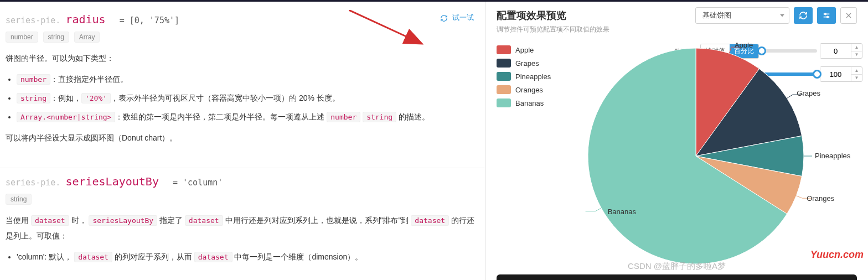 Image resolution: width=868 pixels, height=280 pixels. Describe the element at coordinates (524, 90) in the screenshot. I see `legend-item: Oranges` at that location.